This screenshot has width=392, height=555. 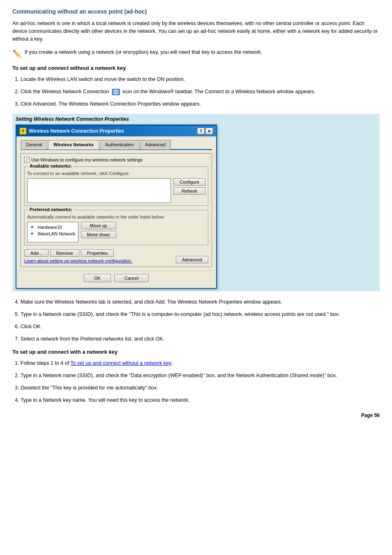 What do you see at coordinates (200, 339) in the screenshot?
I see `step-cont-7: Select a network from the Preferred netw…` at bounding box center [200, 339].